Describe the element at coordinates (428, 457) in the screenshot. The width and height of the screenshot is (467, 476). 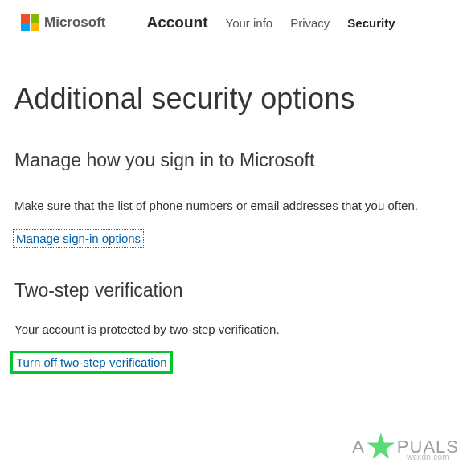
I see `watermark-sub: wsxdn.com` at that location.